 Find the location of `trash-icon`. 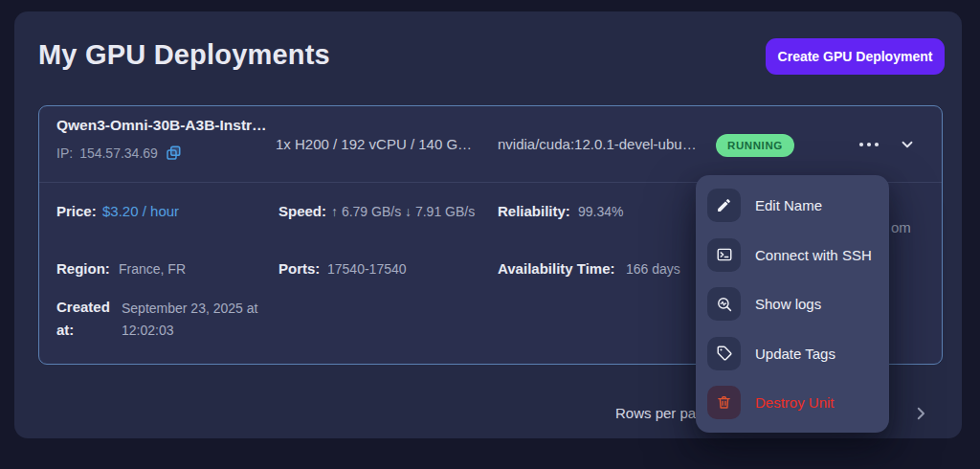

trash-icon is located at coordinates (724, 402).